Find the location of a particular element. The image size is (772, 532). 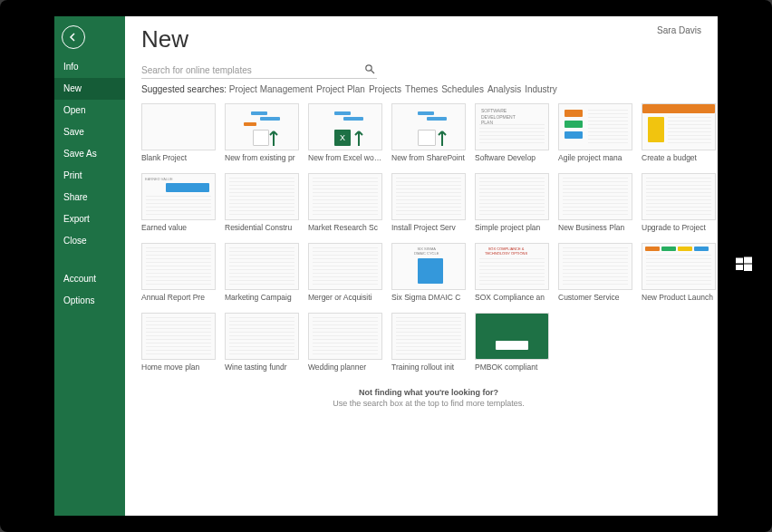

windows-button is located at coordinates (744, 266).